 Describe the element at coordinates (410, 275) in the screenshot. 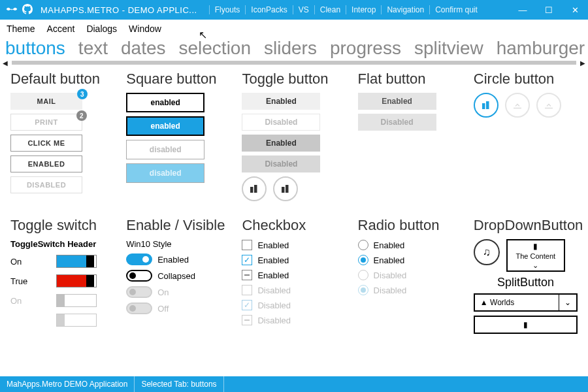

I see `radio-disabled: Disabled` at that location.